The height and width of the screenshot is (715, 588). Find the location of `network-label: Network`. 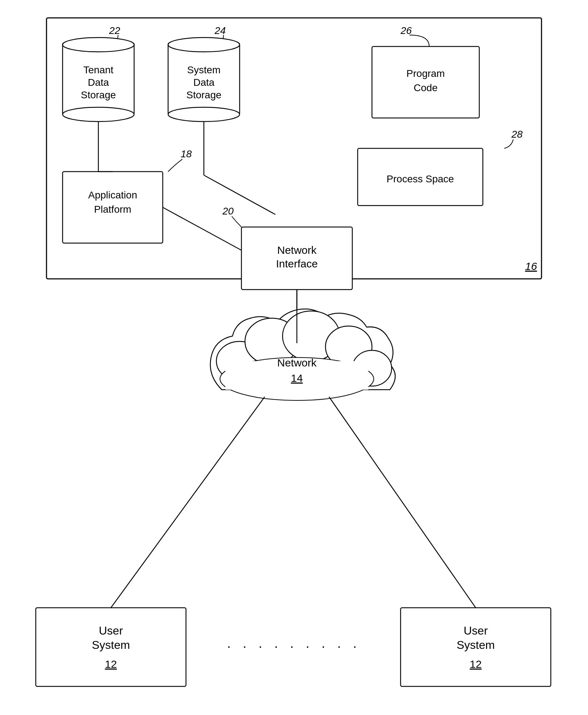

network-label: Network is located at coordinates (297, 363).